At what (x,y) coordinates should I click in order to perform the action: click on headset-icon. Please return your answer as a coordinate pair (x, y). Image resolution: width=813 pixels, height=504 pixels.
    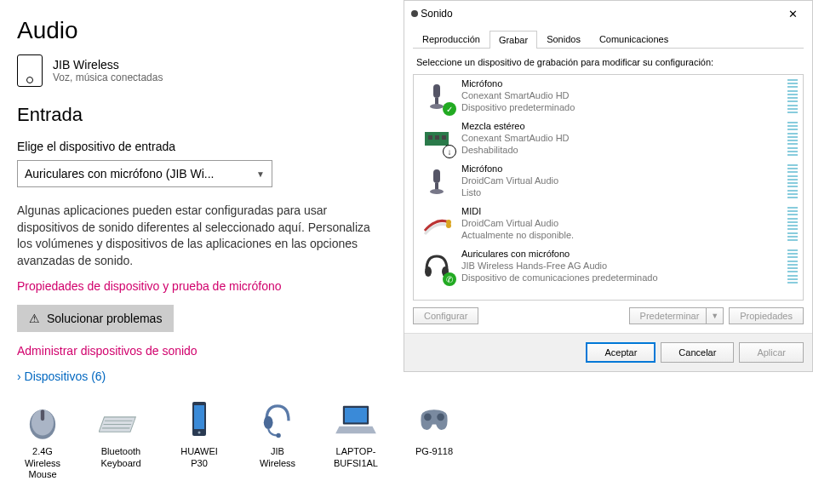
    Looking at the image, I should click on (278, 419).